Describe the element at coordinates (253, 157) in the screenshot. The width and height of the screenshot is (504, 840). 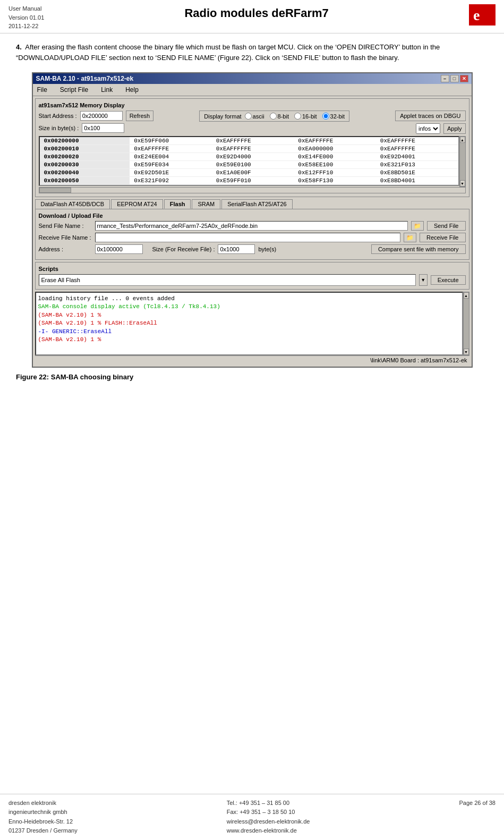
I see `mem-col2: 0xE92D4000` at that location.